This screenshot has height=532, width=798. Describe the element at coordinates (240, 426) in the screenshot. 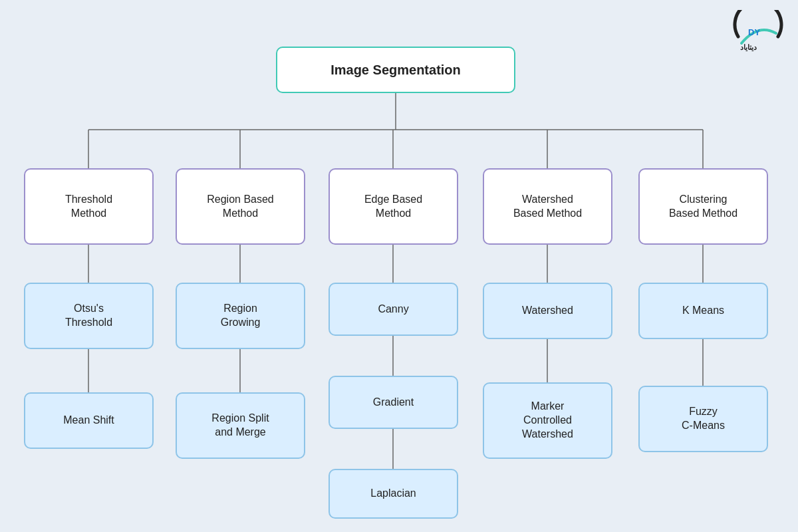

I see `region-split-label: Region Splitand Merge` at that location.